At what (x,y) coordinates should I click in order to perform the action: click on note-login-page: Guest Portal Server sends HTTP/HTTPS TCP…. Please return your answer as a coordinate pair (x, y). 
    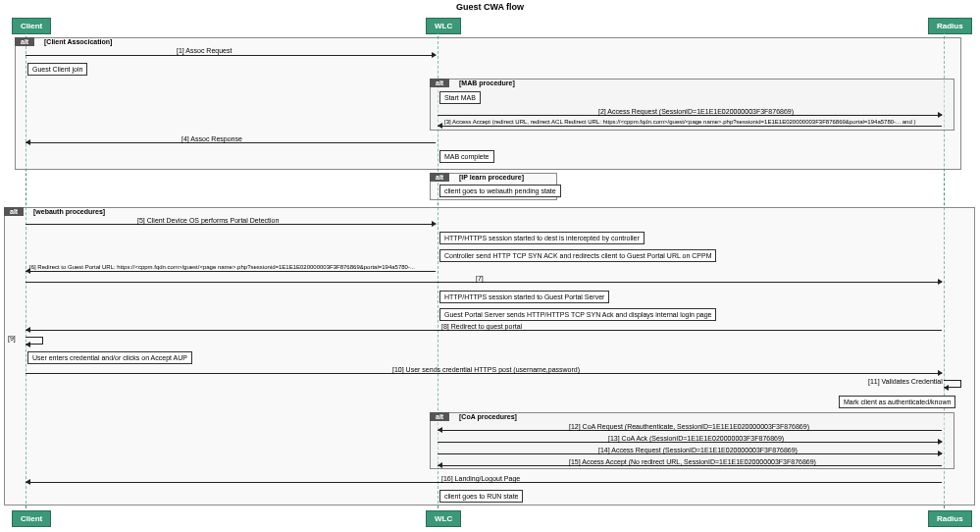
    Looking at the image, I should click on (578, 314).